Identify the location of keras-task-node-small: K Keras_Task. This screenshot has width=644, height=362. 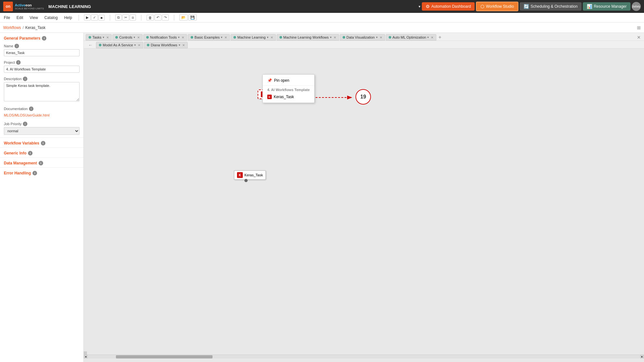
(250, 175).